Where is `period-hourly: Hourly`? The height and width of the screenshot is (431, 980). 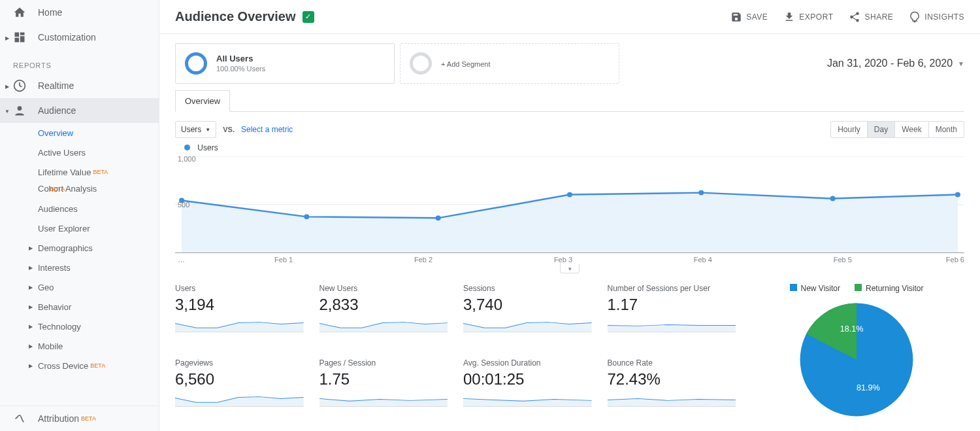 period-hourly: Hourly is located at coordinates (849, 129).